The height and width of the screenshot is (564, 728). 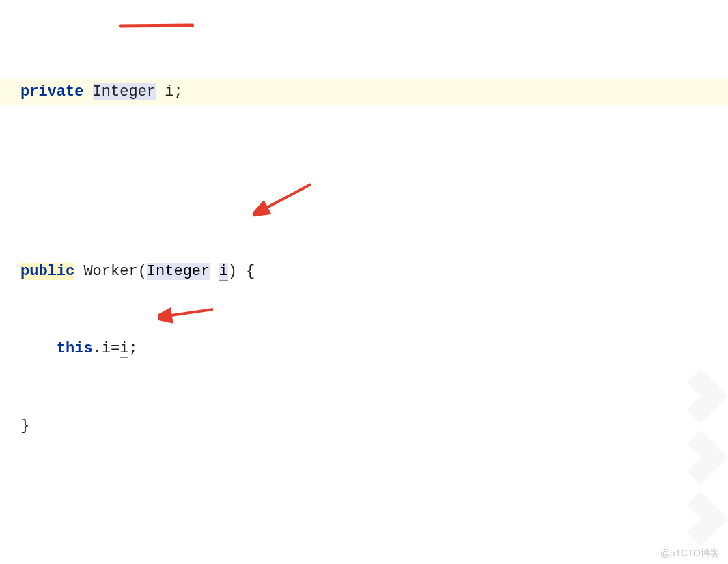 What do you see at coordinates (52, 91) in the screenshot?
I see `keyword-private: private` at bounding box center [52, 91].